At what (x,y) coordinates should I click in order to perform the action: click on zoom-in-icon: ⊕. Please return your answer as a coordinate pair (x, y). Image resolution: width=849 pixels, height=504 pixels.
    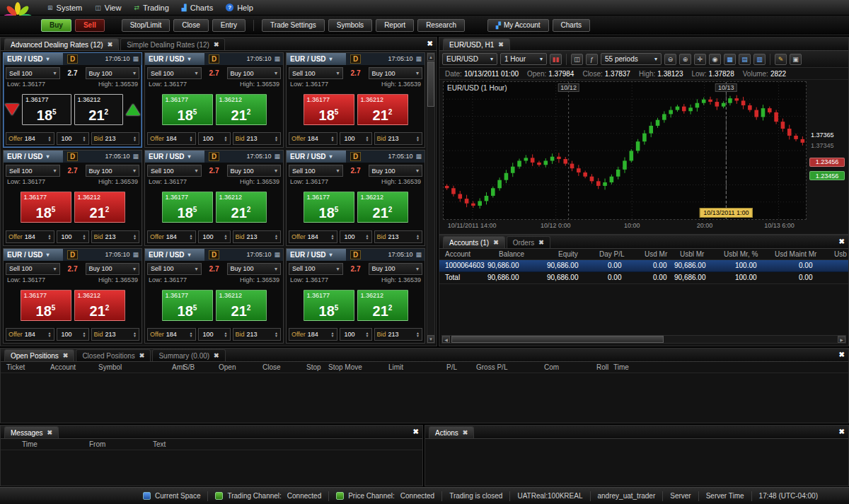
    Looking at the image, I should click on (685, 59).